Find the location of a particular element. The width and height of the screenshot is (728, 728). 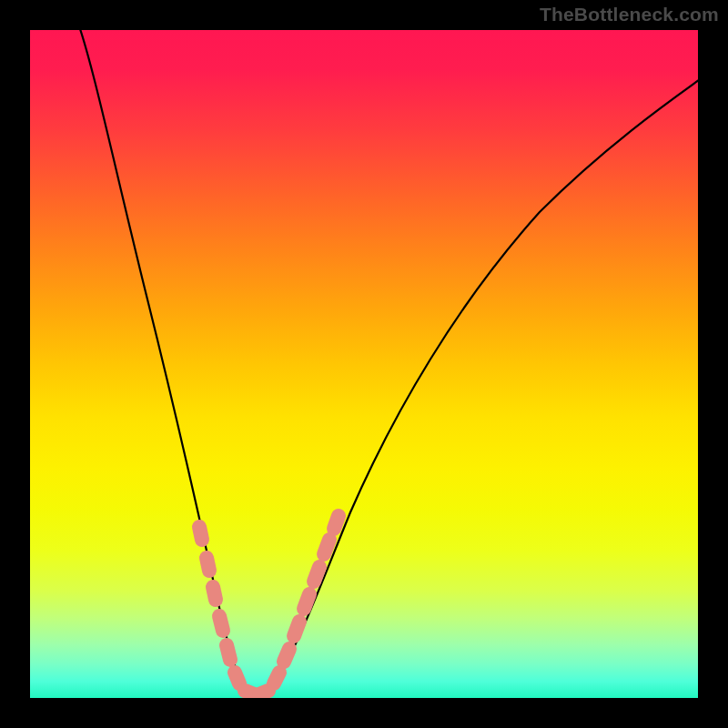

highlight-dots is located at coordinates (269, 605).